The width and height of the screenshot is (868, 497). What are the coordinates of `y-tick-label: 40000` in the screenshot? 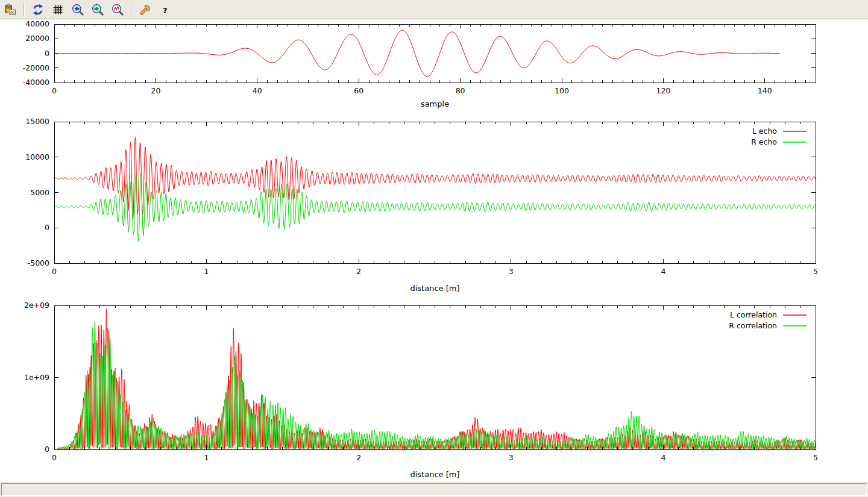 It's located at (37, 24).